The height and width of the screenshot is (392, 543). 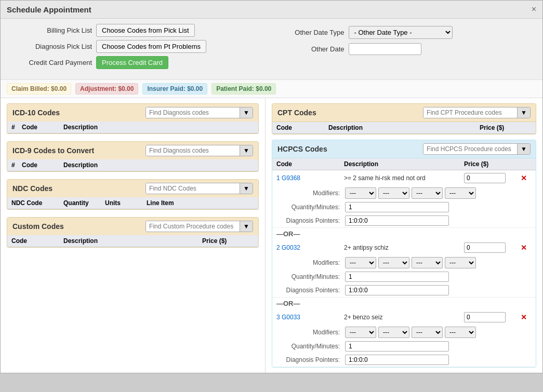 I want to click on diagnosis-pick-list-label: Diagnosis Pick List, so click(x=50, y=47).